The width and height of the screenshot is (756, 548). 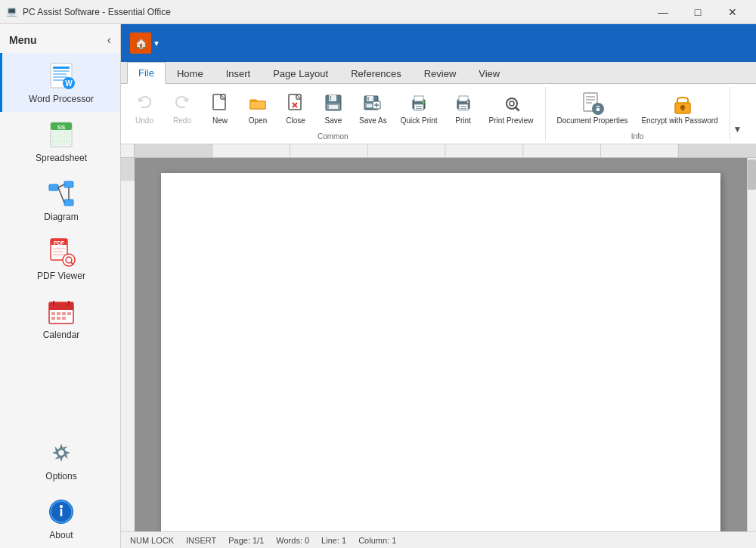 I want to click on save-as-label: Save As, so click(x=373, y=121).